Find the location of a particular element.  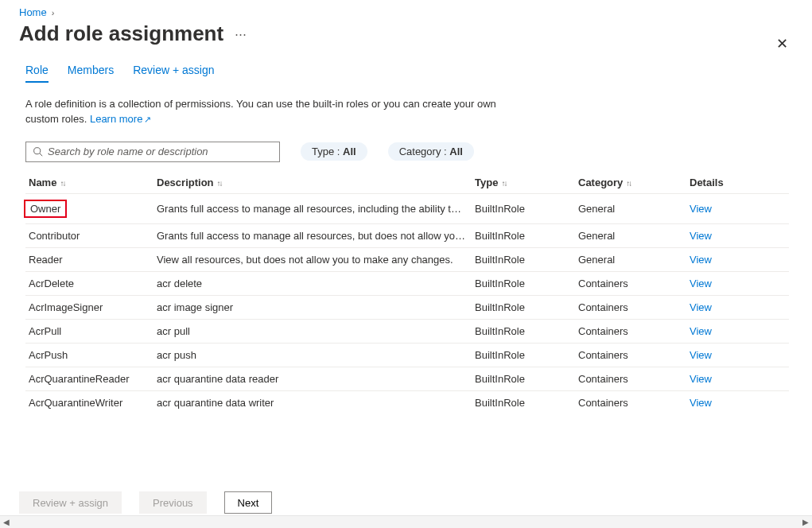

scroll-right-icon: ▶ is located at coordinates (806, 522).